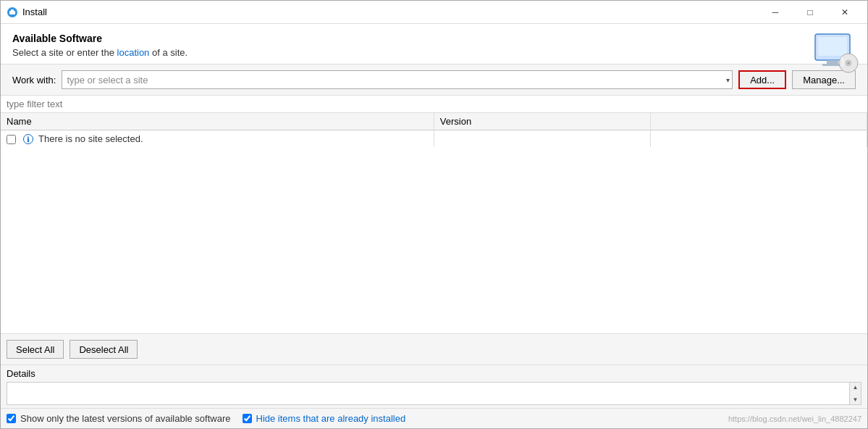 The image size is (868, 429). Describe the element at coordinates (12, 139) in the screenshot. I see `row-checkbox` at that location.